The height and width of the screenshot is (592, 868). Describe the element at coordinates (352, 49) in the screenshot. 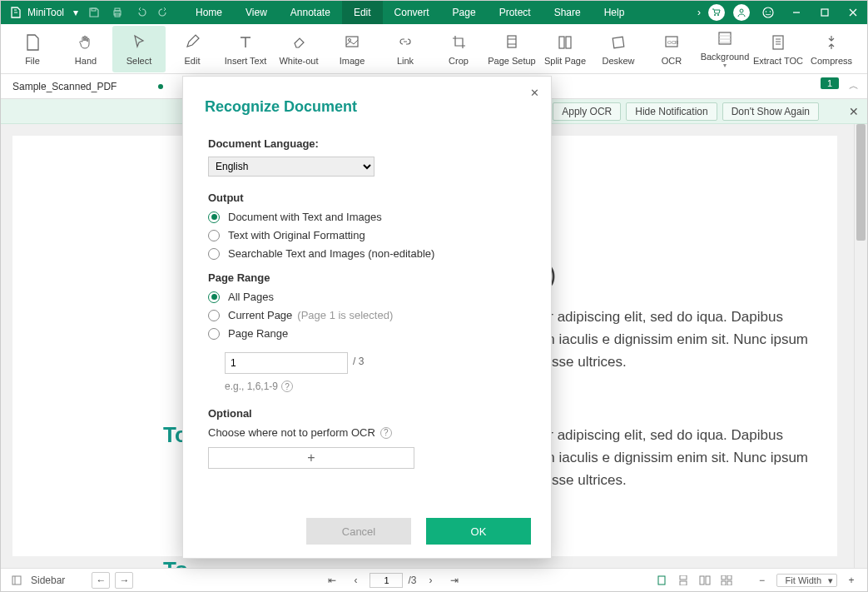

I see `ribbon-image: Image` at that location.